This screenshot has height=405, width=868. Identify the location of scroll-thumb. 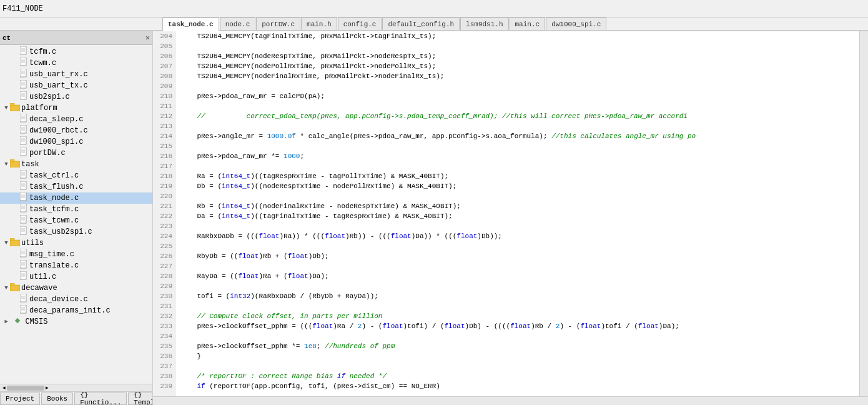
(26, 388).